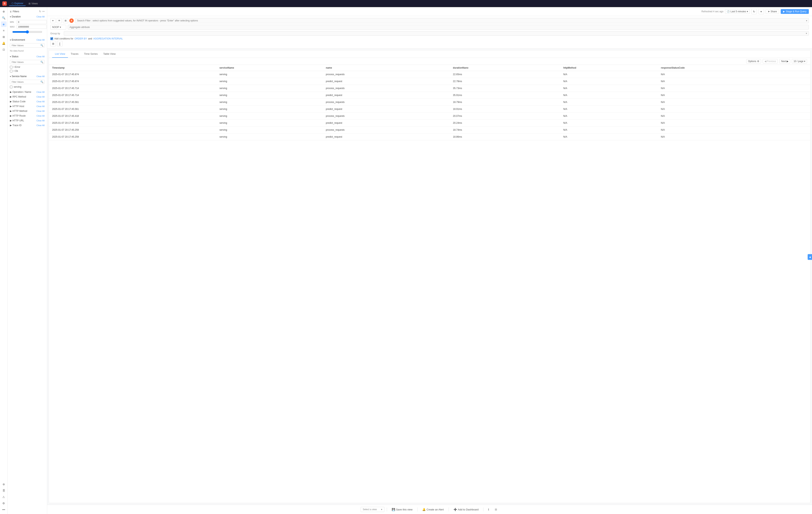 The height and width of the screenshot is (514, 812). What do you see at coordinates (430, 137) in the screenshot?
I see `table-row: 2025-01-07 20:17:45.259servingpredict_re…` at bounding box center [430, 137].